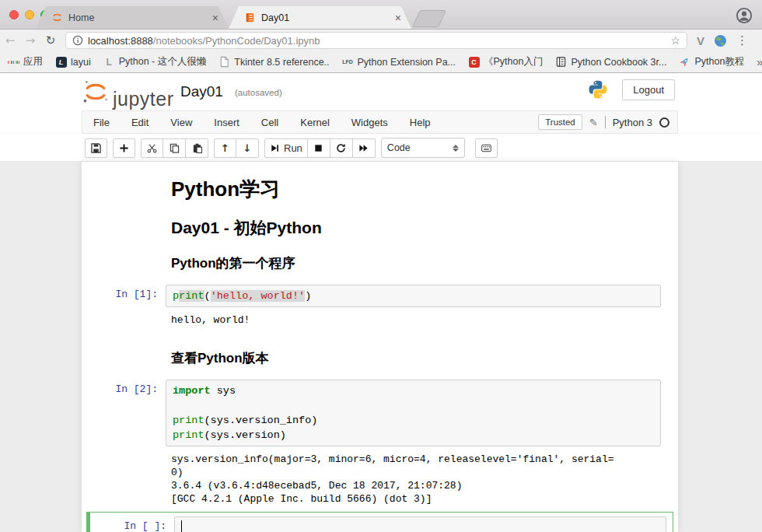 The width and height of the screenshot is (762, 532). I want to click on interrupt-kernel-button, so click(319, 148).